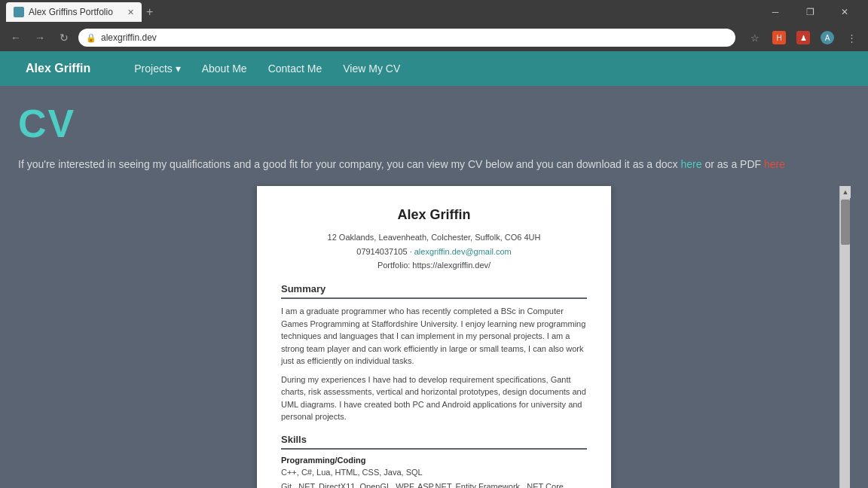 This screenshot has width=868, height=488. Describe the element at coordinates (434, 265) in the screenshot. I see `cv-portfolio: Portfolio: https://alexgriffin.dev/` at that location.